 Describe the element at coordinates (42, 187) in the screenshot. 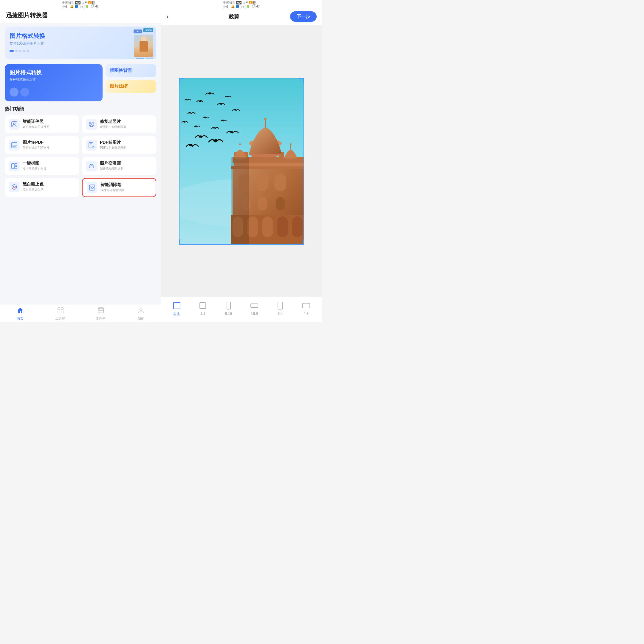

I see `feature-item-colorize: 黑白照上色 黑白照片更生动` at that location.